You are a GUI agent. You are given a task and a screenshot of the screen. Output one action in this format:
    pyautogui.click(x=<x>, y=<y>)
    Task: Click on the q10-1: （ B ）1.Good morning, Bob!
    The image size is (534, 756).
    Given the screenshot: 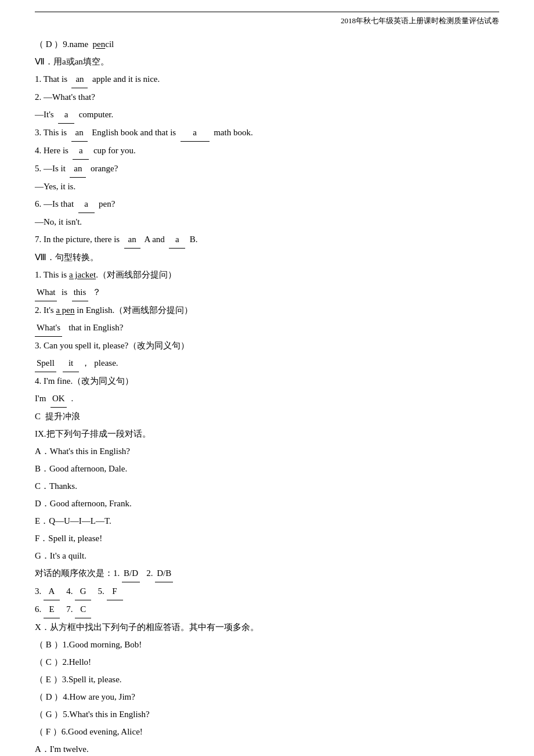 What is the action you would take?
    pyautogui.click(x=267, y=645)
    